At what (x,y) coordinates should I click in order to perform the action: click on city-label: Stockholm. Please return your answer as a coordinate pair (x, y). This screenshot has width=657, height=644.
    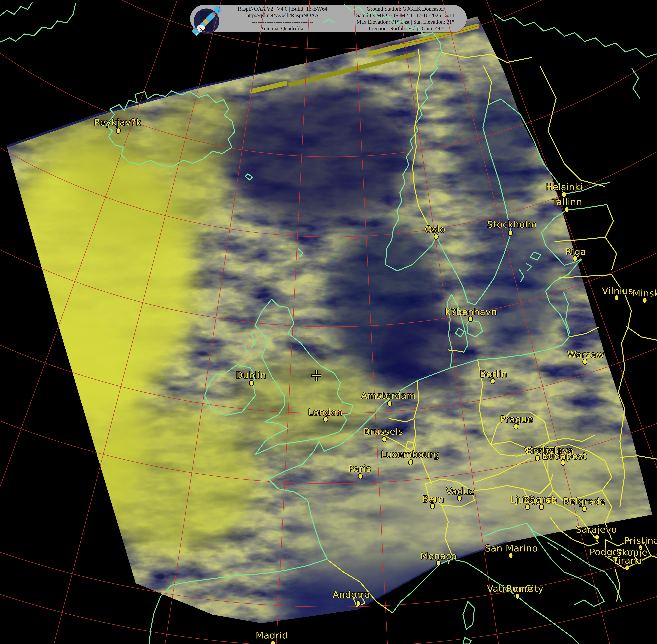
    Looking at the image, I should click on (512, 224).